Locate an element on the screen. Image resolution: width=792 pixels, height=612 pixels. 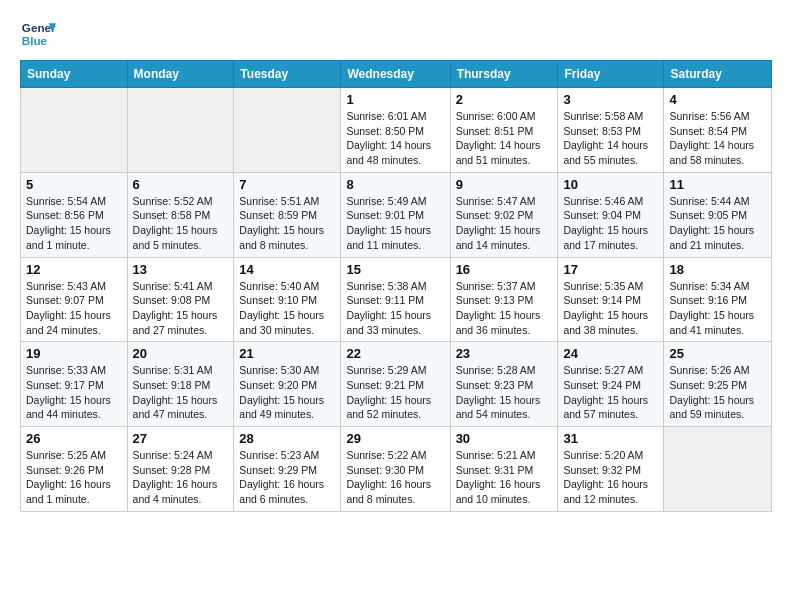
day-cell: 17Sunrise: 5:35 AMSunset: 9:14 PMDayligh… is located at coordinates (611, 300).